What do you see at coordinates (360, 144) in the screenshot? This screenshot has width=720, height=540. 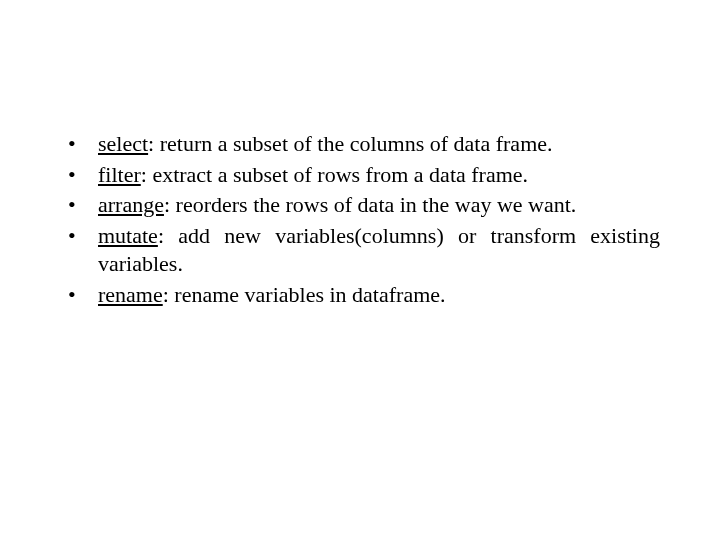 I see `list-item: select: return a subset of the columns o…` at bounding box center [360, 144].